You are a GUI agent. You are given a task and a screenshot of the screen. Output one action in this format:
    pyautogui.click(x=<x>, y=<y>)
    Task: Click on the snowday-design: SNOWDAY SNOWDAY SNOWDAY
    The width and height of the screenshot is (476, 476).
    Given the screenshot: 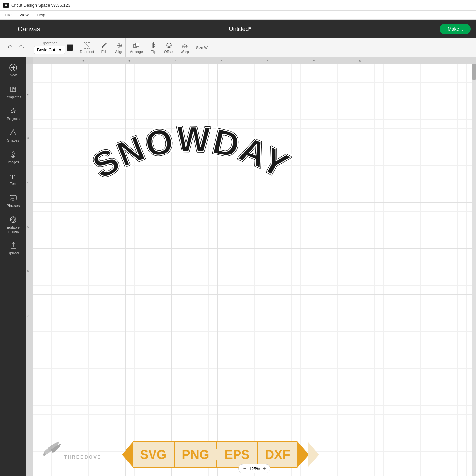 What is the action you would take?
    pyautogui.click(x=191, y=154)
    